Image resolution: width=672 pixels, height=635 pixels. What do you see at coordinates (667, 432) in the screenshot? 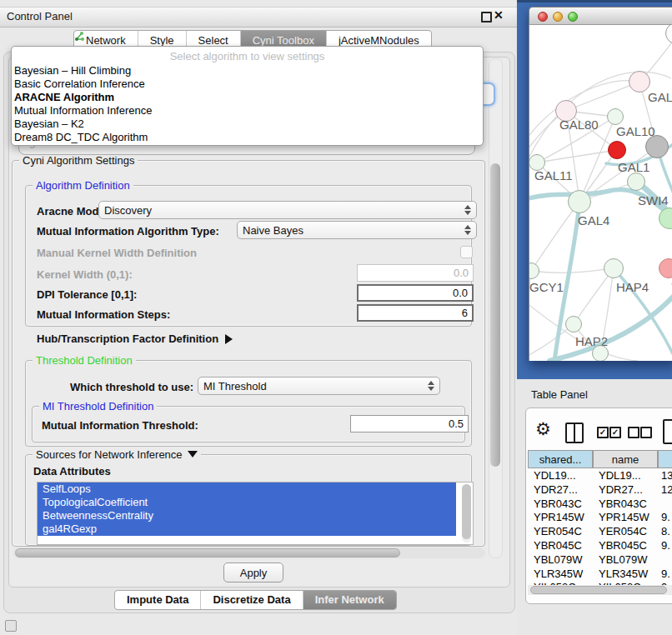
I see `table-icon` at bounding box center [667, 432].